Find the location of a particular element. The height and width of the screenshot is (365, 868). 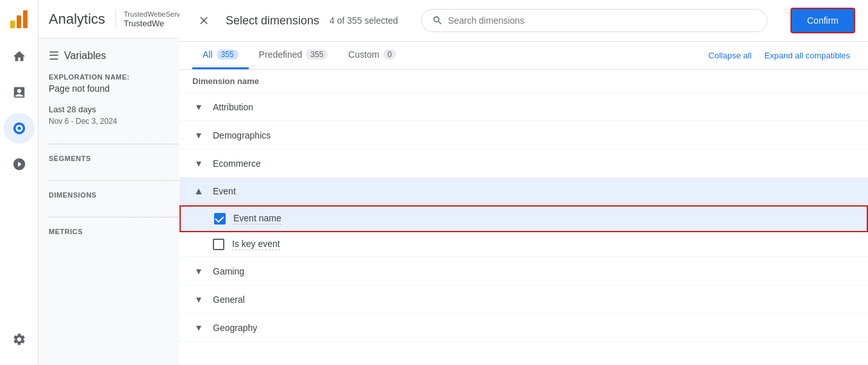

metrics-row: METRICS + is located at coordinates (124, 233).